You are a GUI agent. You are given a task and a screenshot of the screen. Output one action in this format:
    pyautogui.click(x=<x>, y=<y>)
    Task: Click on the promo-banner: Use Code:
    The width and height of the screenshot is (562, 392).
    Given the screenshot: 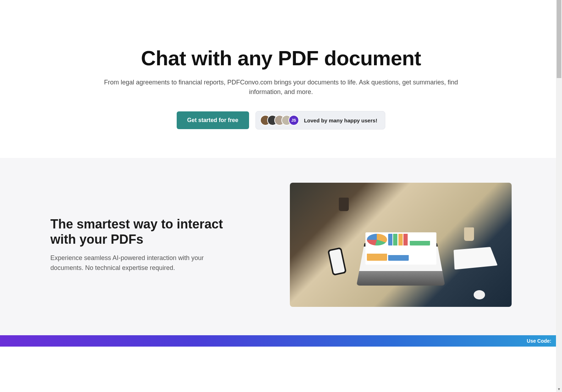 What is the action you would take?
    pyautogui.click(x=281, y=341)
    